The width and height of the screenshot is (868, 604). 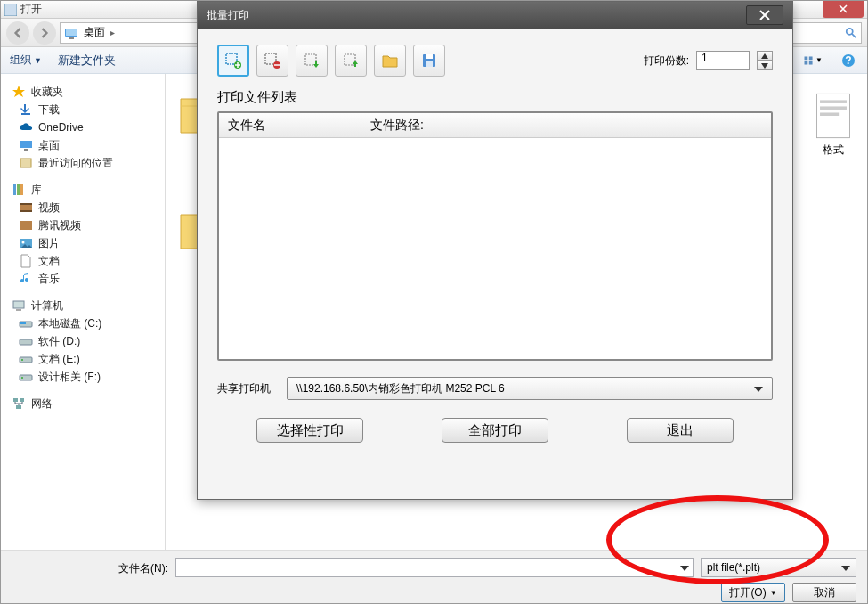 I want to click on filename-label: 文件名(N):, so click(x=143, y=568).